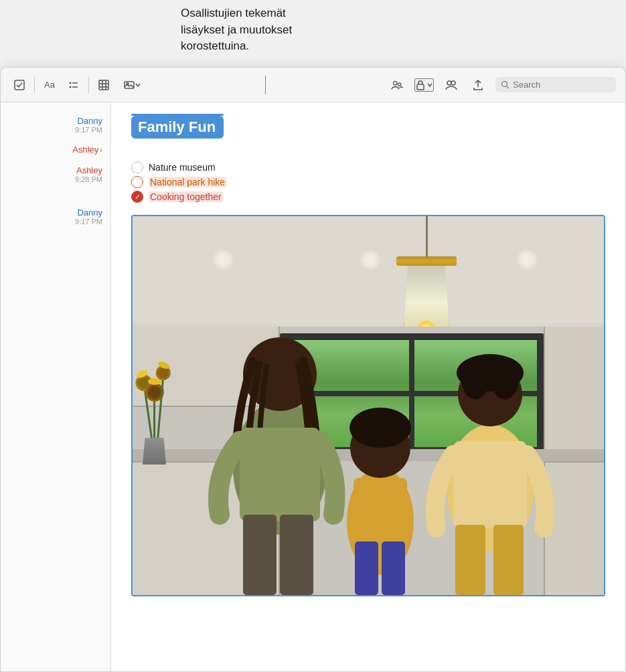 The height and width of the screenshot is (672, 626). Describe the element at coordinates (138, 85) in the screenshot. I see `chevron-down-icon` at that location.